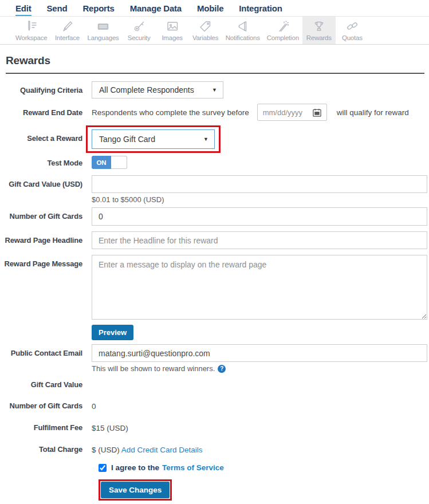 The width and height of the screenshot is (429, 504). Describe the element at coordinates (283, 26) in the screenshot. I see `completion-icon` at that location.